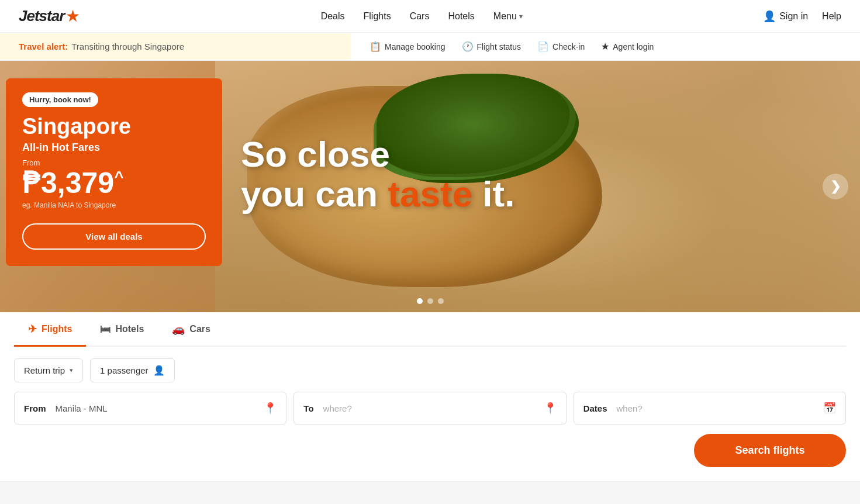 The width and height of the screenshot is (860, 504). I want to click on dates-placeholder: when?, so click(630, 408).